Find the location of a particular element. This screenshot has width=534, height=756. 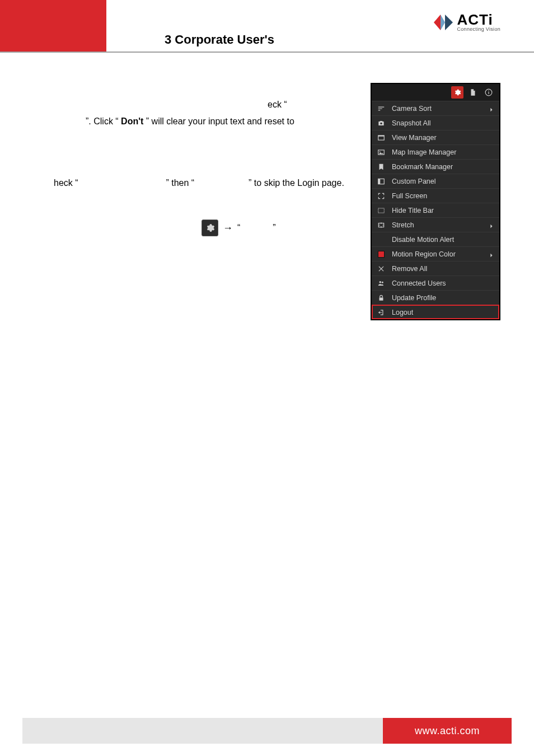

logo-tagline: Connecting Vision is located at coordinates (479, 29).